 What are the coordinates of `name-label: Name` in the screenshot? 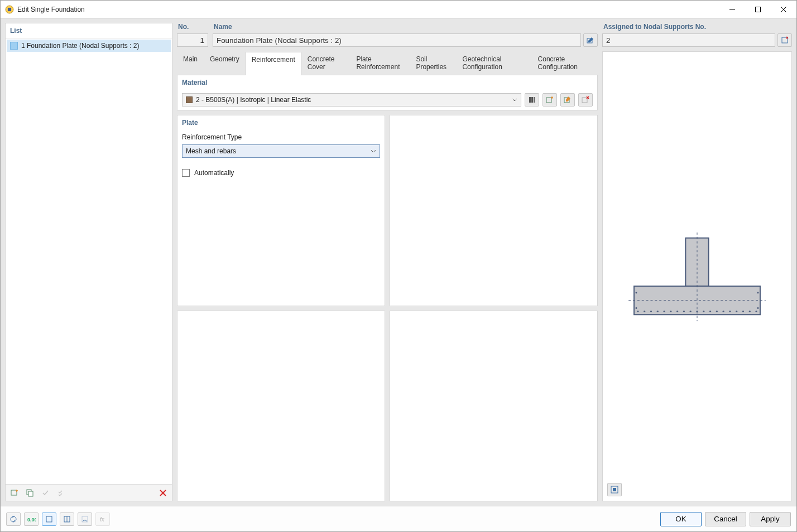 It's located at (405, 27).